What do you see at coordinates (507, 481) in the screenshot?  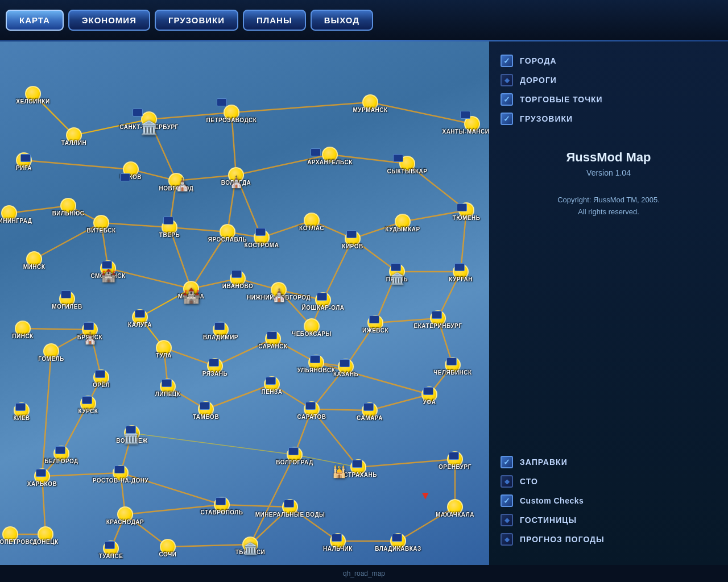 I see `checkbox-service` at bounding box center [507, 481].